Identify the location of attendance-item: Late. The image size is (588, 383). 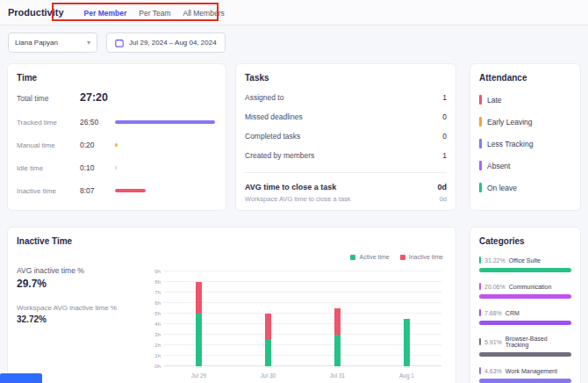
(525, 100).